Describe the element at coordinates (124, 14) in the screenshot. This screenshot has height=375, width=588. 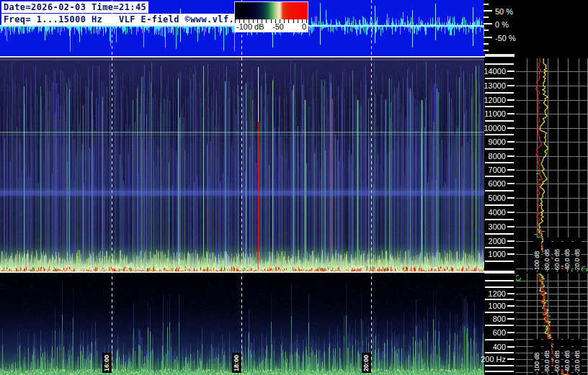
I see `header-info: Date=2026-02-03 Time=21:45 Freq= 1...150…` at that location.